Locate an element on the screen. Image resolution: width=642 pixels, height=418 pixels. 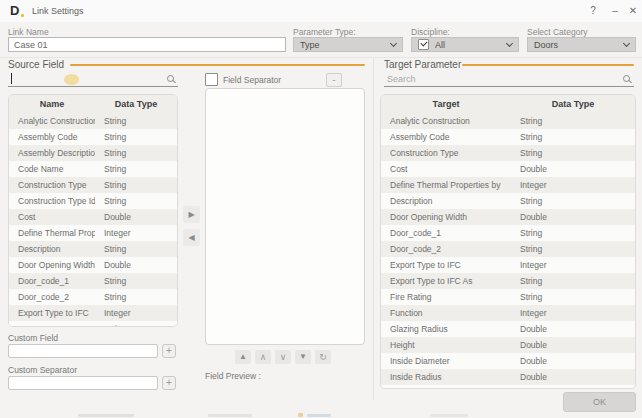
close-icon: ✕ is located at coordinates (633, 11).